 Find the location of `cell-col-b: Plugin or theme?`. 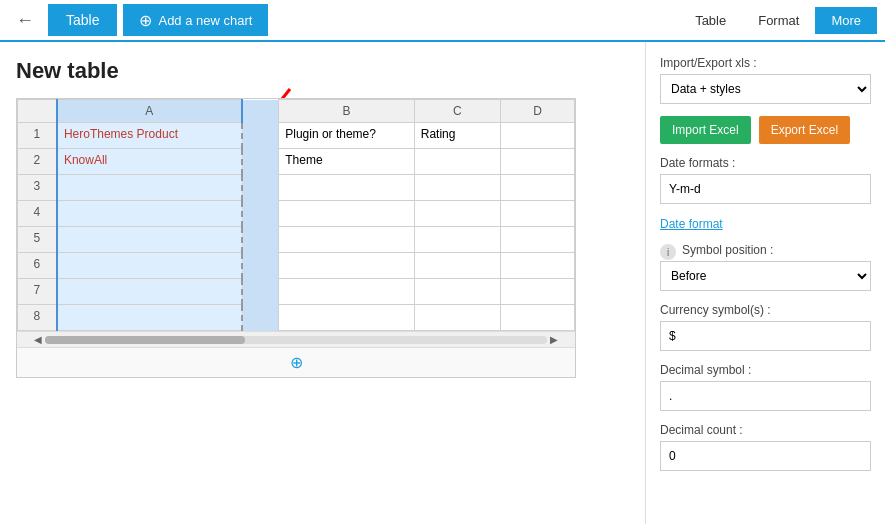

cell-col-b: Plugin or theme? is located at coordinates (347, 136).